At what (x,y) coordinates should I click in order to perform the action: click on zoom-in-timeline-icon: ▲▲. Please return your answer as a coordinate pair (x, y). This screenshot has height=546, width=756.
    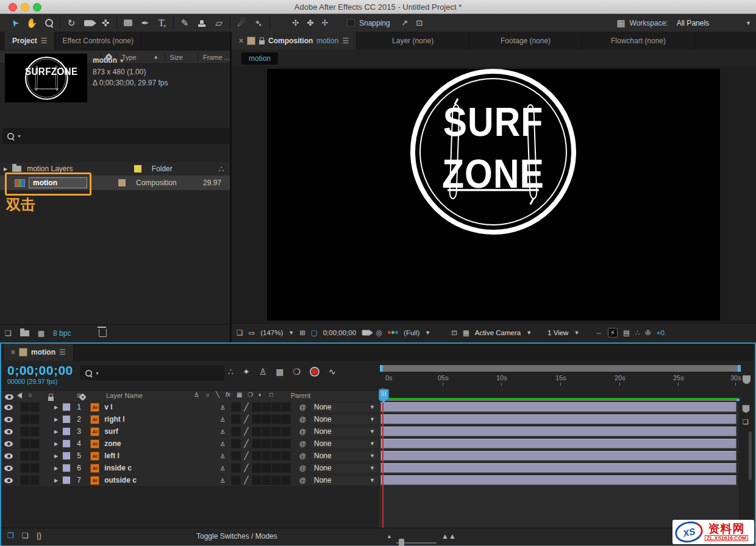
    Looking at the image, I should click on (449, 536).